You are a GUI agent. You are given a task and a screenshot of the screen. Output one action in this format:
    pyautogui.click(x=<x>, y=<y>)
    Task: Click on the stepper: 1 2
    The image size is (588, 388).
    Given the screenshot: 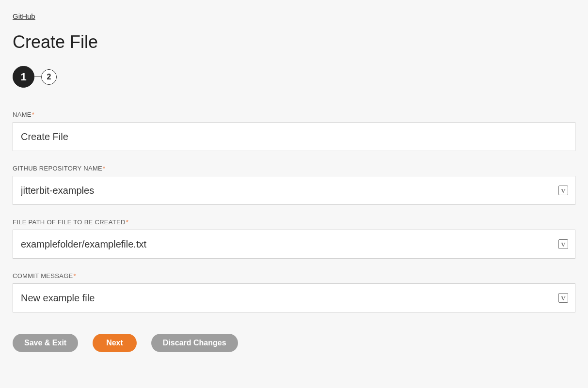 What is the action you would take?
    pyautogui.click(x=294, y=77)
    